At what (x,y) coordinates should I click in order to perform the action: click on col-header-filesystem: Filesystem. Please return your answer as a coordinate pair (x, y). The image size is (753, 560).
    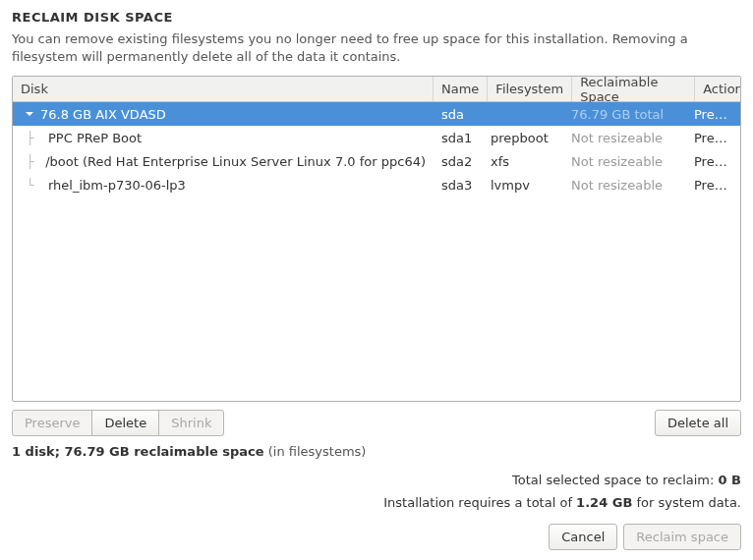
    Looking at the image, I should click on (530, 88).